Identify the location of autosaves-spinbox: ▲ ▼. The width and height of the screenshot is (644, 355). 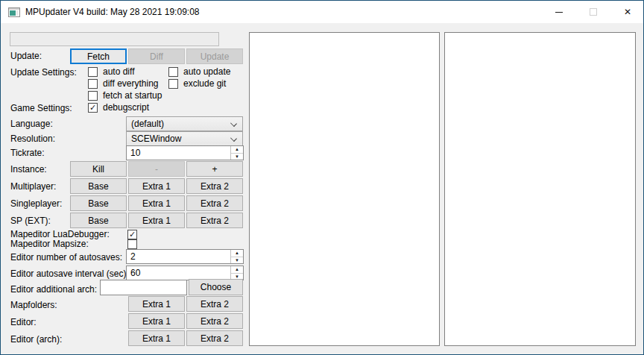
(185, 257).